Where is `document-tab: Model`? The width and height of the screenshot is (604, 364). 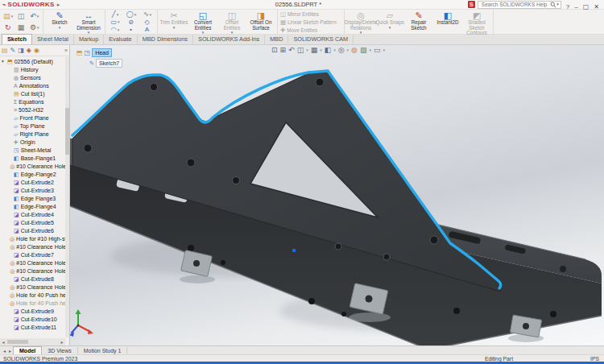 document-tab: Model is located at coordinates (27, 350).